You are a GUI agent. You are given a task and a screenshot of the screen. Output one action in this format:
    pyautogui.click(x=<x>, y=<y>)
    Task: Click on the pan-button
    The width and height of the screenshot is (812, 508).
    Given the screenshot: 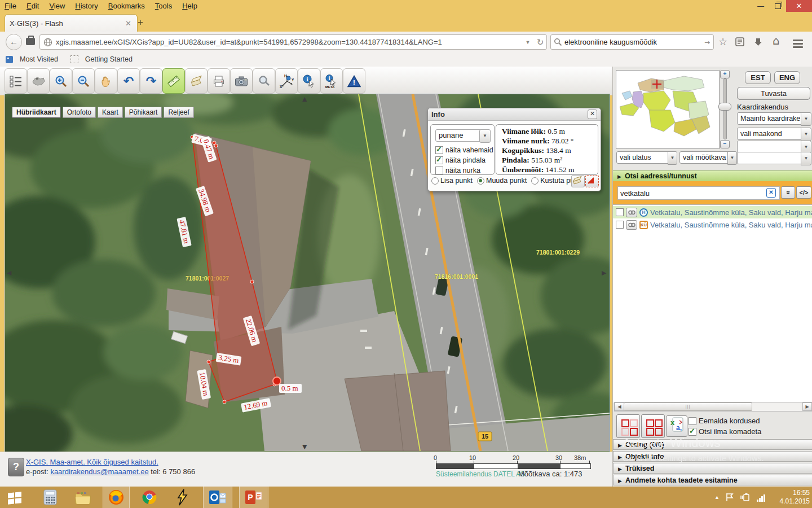 What is the action you would take?
    pyautogui.click(x=106, y=81)
    